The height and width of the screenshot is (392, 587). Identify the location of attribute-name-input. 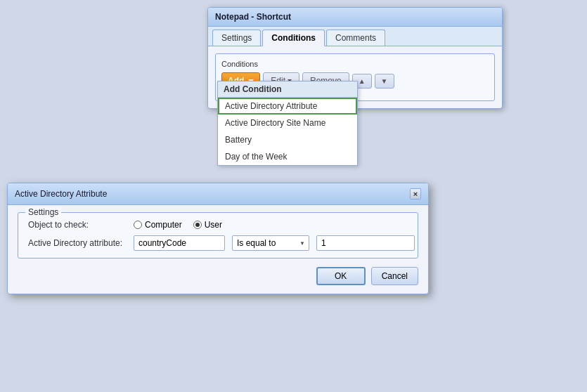
(179, 243).